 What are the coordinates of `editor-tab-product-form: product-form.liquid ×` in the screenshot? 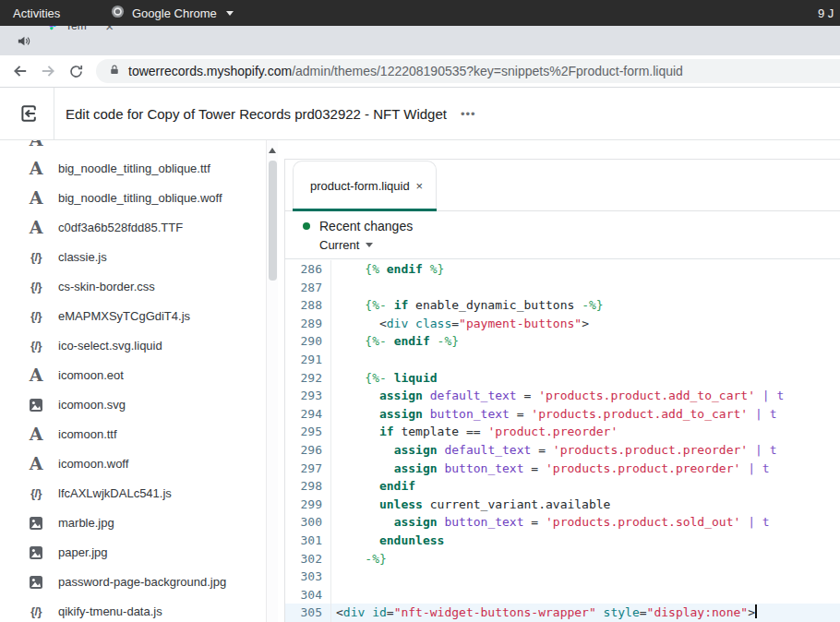 It's located at (365, 185).